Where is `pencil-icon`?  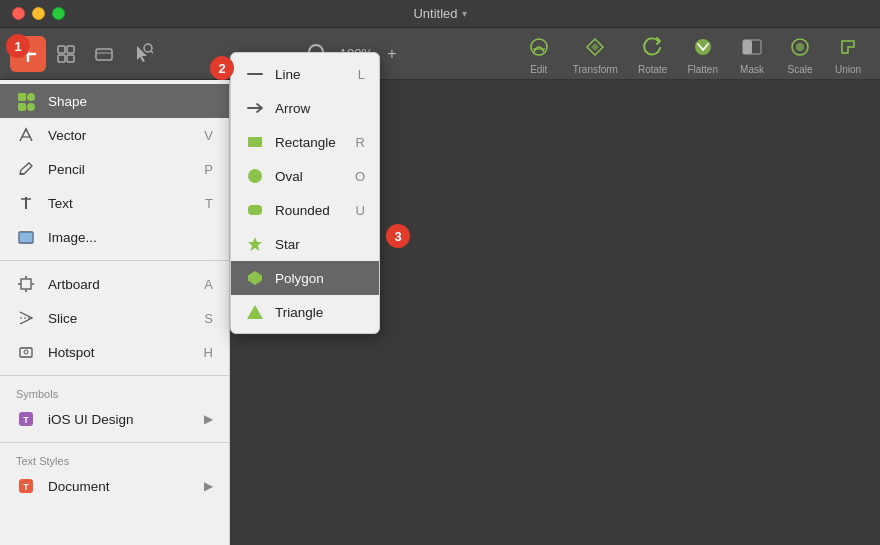
pencil-icon is located at coordinates (26, 169).